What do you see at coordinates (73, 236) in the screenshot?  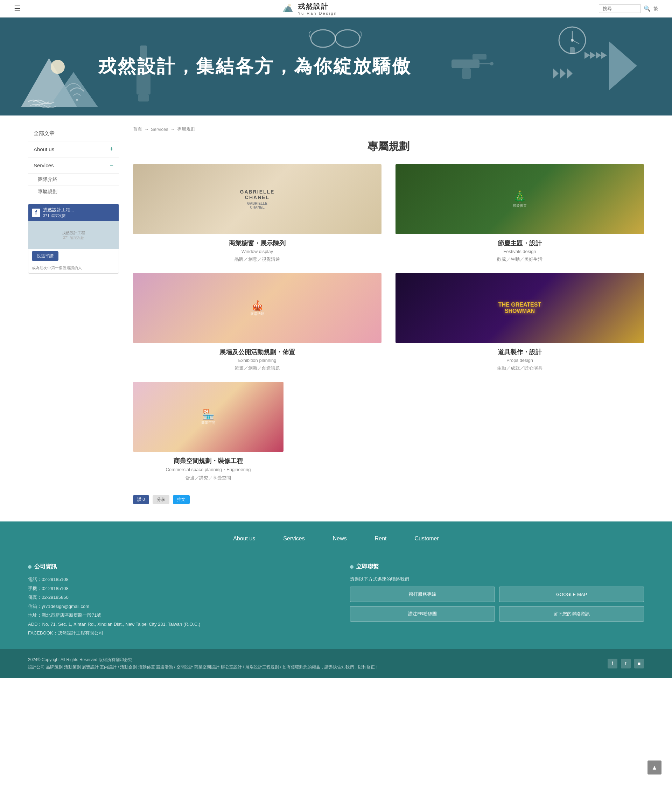 I see `fb-image-placeholder: 戎然設計工程 371 追蹤次數` at bounding box center [73, 236].